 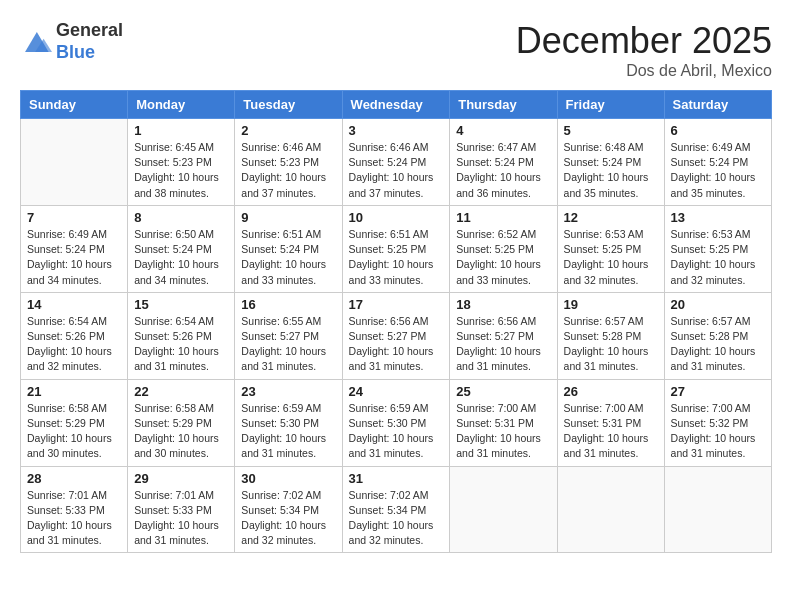 I want to click on day-number: 6, so click(x=718, y=130).